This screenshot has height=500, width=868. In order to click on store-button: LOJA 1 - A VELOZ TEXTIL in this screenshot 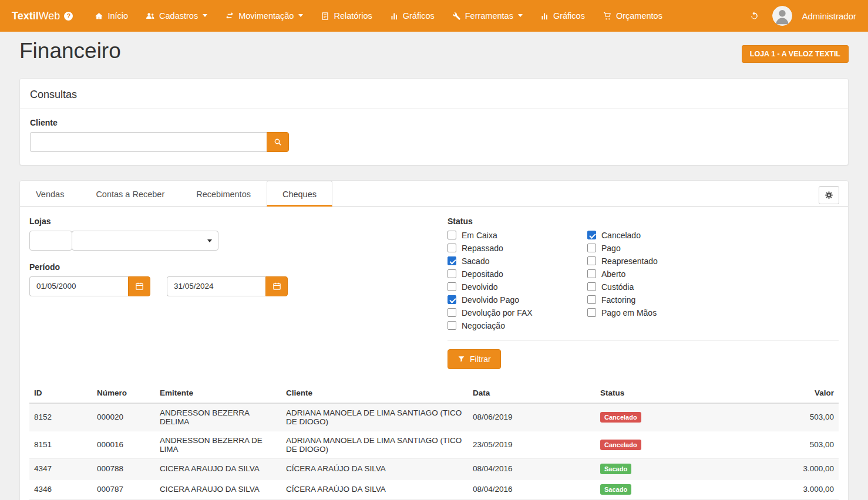, I will do `click(795, 54)`.